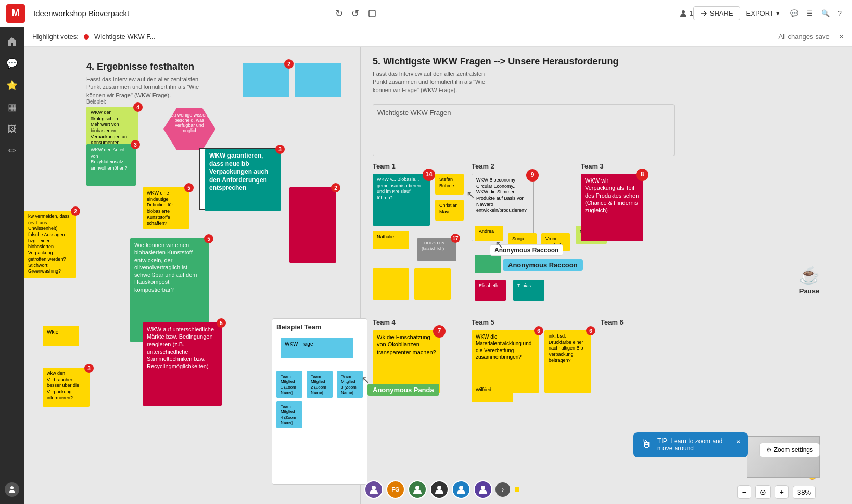  I want to click on tip-text: TIP: Learn to zoom and move around, so click(694, 445).